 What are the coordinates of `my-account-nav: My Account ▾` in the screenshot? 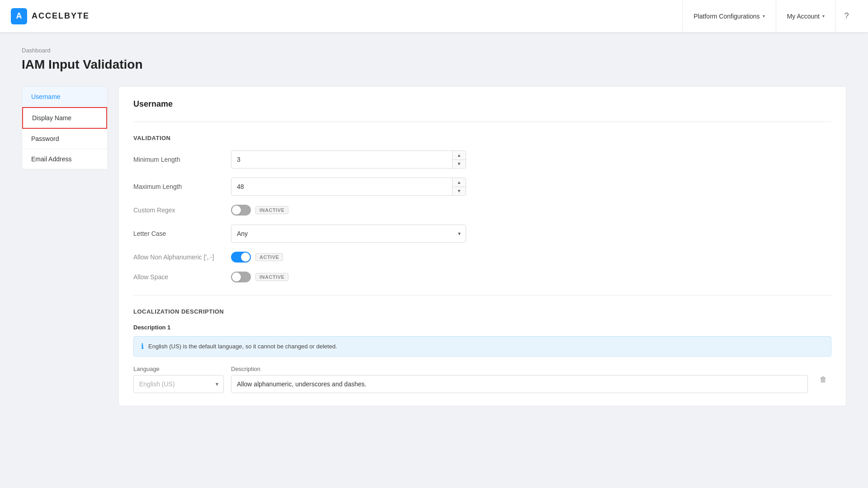 It's located at (806, 16).